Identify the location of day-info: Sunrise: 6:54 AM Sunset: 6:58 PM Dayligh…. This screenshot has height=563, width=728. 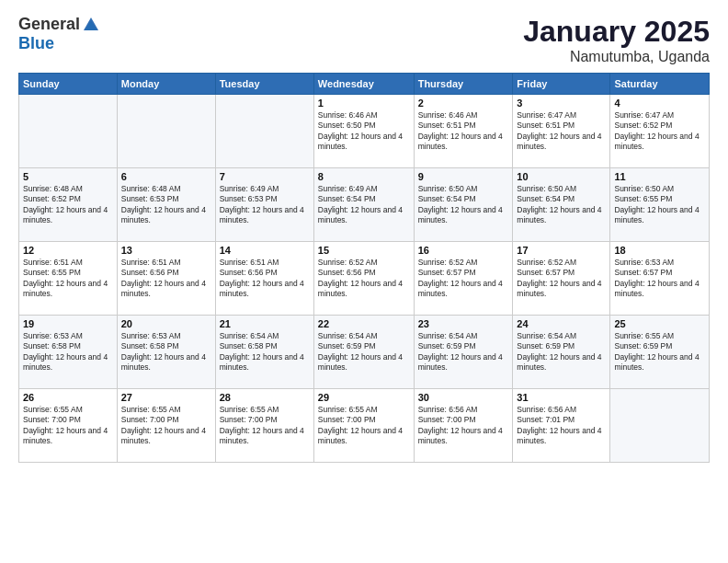
(265, 352).